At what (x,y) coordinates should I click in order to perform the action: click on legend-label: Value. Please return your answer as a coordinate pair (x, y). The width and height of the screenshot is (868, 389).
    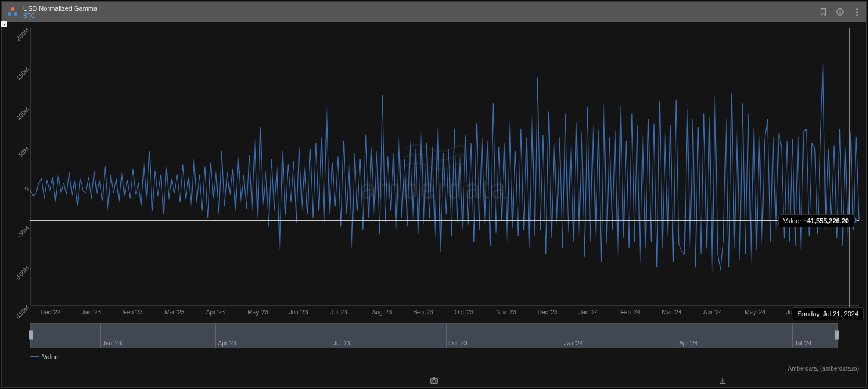
    Looking at the image, I should click on (50, 357).